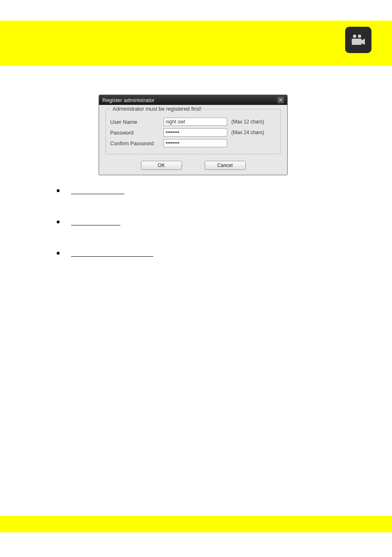  Describe the element at coordinates (157, 109) in the screenshot. I see `dialog-legend: Administrator must be registered first!` at that location.